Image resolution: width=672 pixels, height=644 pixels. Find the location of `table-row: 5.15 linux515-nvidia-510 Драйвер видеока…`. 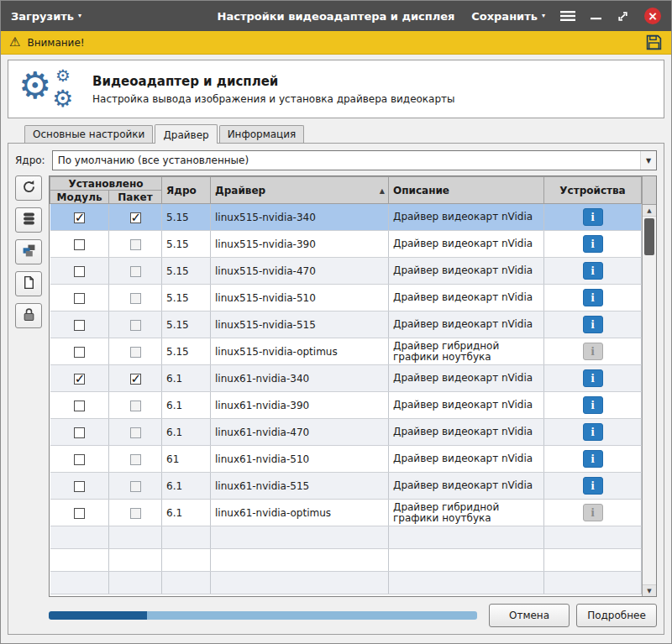

table-row: 5.15 linux515-nvidia-510 Драйвер видеока… is located at coordinates (346, 298).